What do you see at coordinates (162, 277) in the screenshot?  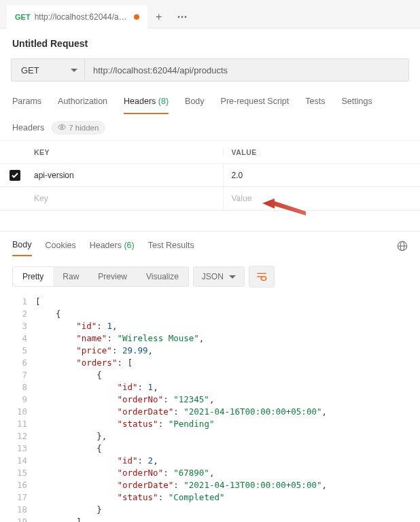 I see `visualize-button: Visualize` at bounding box center [162, 277].